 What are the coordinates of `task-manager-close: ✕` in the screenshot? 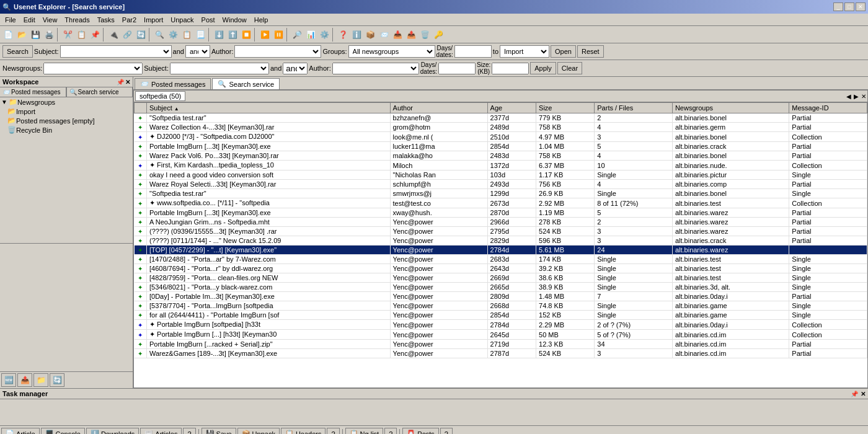 It's located at (863, 394).